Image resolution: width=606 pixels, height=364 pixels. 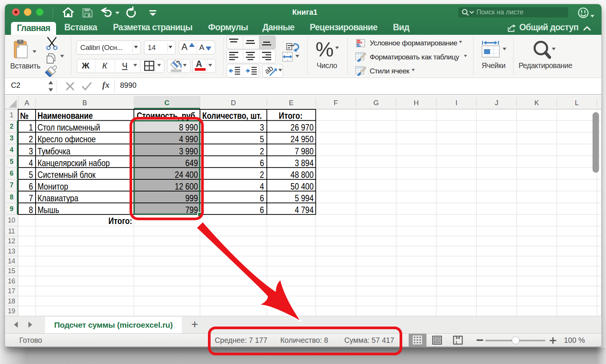 I want to click on svg-text: 48 800, so click(x=302, y=175).